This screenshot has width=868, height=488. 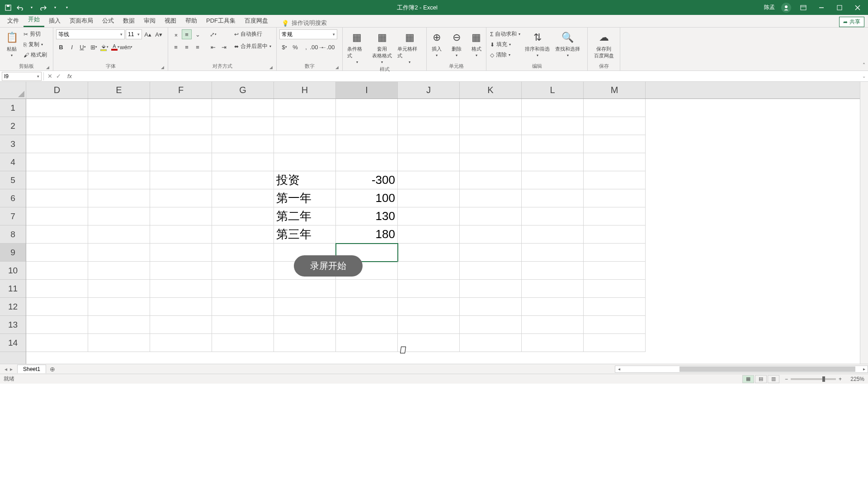 What do you see at coordinates (615, 235) in the screenshot?
I see `cell-M8` at bounding box center [615, 235].